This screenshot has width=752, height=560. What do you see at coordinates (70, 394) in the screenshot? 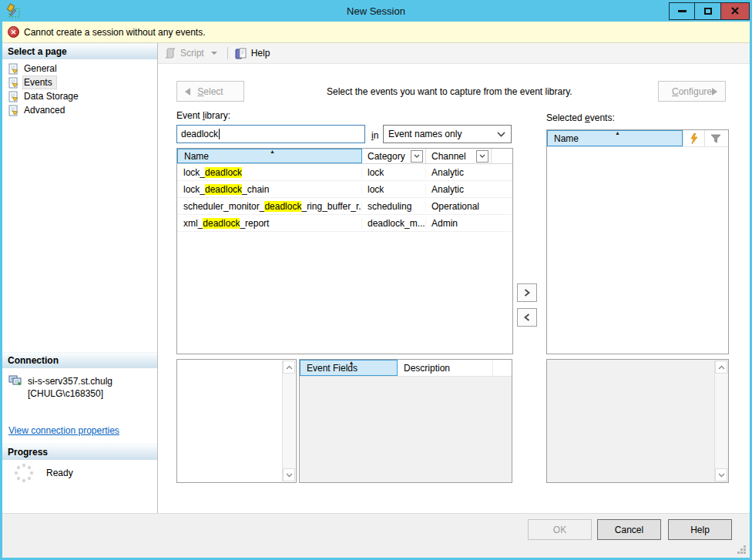
I see `connection-account: [CHULG\c168350]` at bounding box center [70, 394].